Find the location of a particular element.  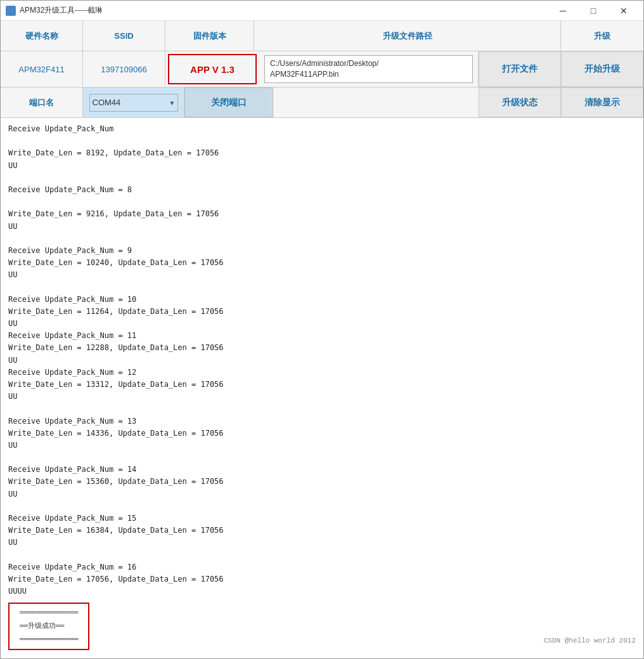

success-line-1: ══════════════ is located at coordinates (49, 613).